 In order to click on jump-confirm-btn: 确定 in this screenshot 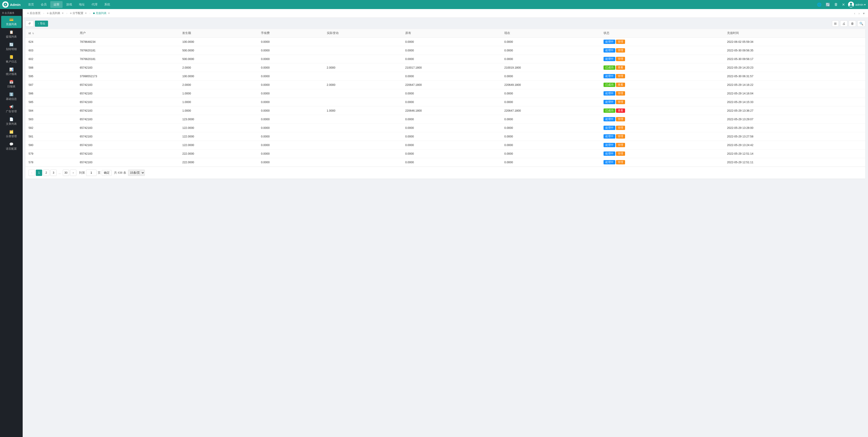, I will do `click(107, 173)`.